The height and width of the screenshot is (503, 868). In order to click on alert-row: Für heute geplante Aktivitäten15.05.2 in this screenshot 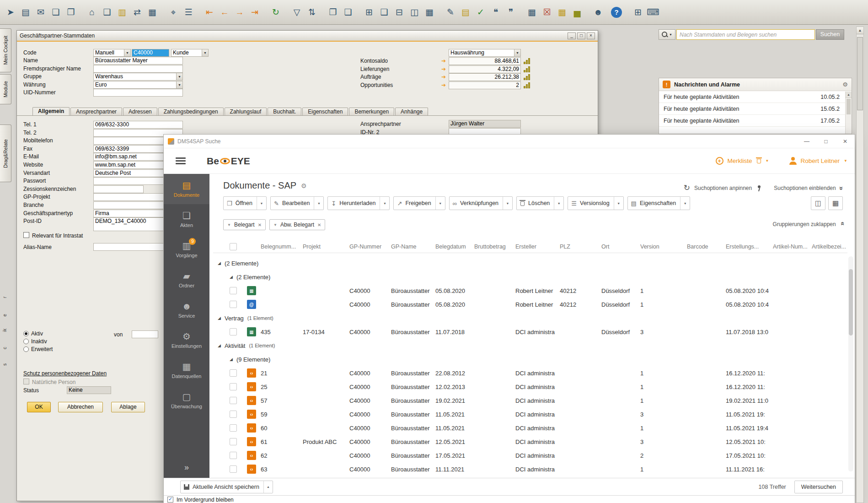, I will do `click(755, 109)`.